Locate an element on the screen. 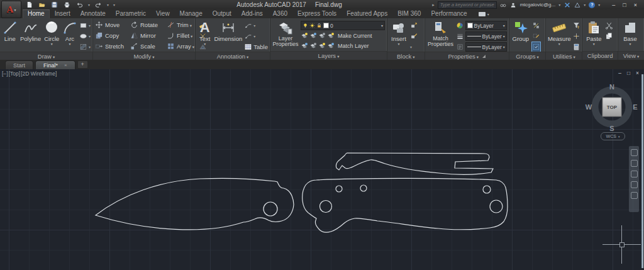 This screenshot has width=644, height=270. qat-customize-caret-icon: ▾ is located at coordinates (114, 5).